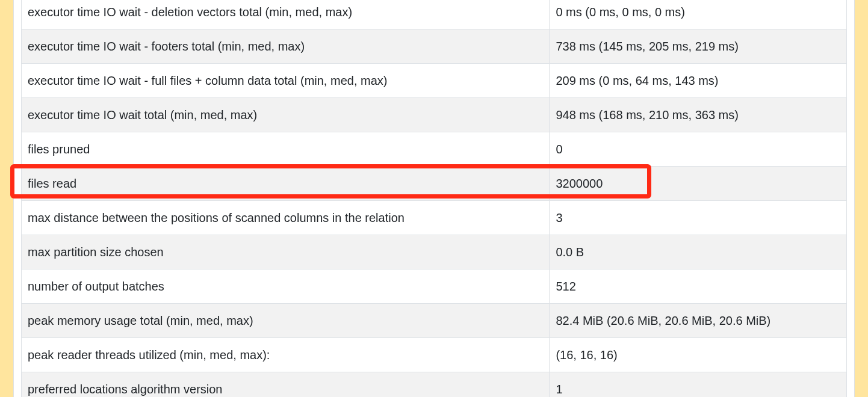 This screenshot has height=397, width=868. Describe the element at coordinates (698, 184) in the screenshot. I see `metric-value: 3200000` at that location.